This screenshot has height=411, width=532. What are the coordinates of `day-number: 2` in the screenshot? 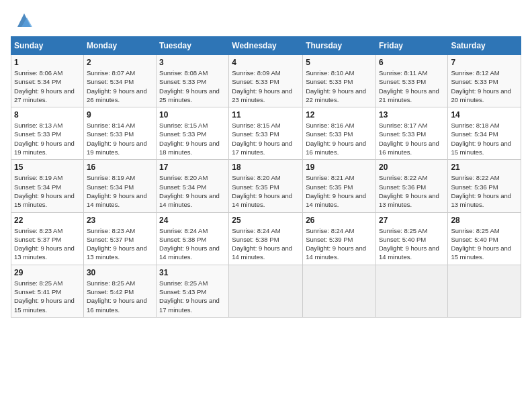 It's located at (120, 62).